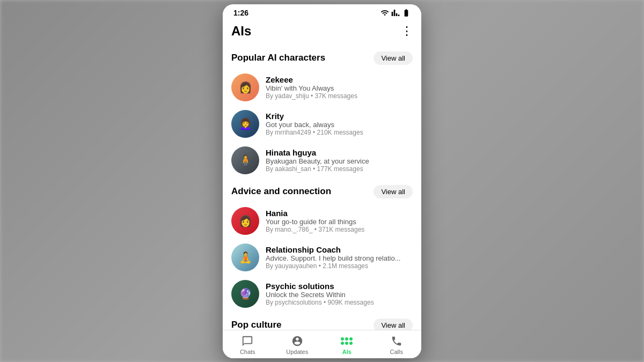 This screenshot has width=644, height=362. Describe the element at coordinates (406, 13) in the screenshot. I see `battery-icon` at that location.